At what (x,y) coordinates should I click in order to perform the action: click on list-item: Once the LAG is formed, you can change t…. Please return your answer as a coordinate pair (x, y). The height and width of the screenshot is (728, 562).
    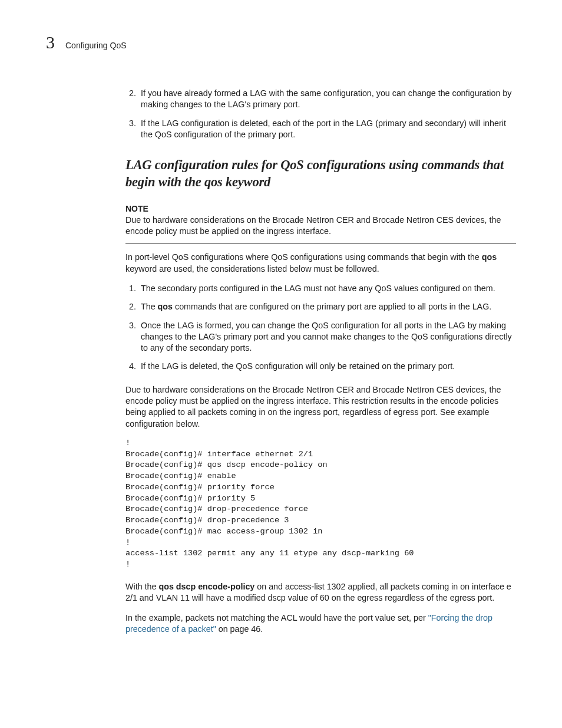
    Looking at the image, I should click on (328, 337).